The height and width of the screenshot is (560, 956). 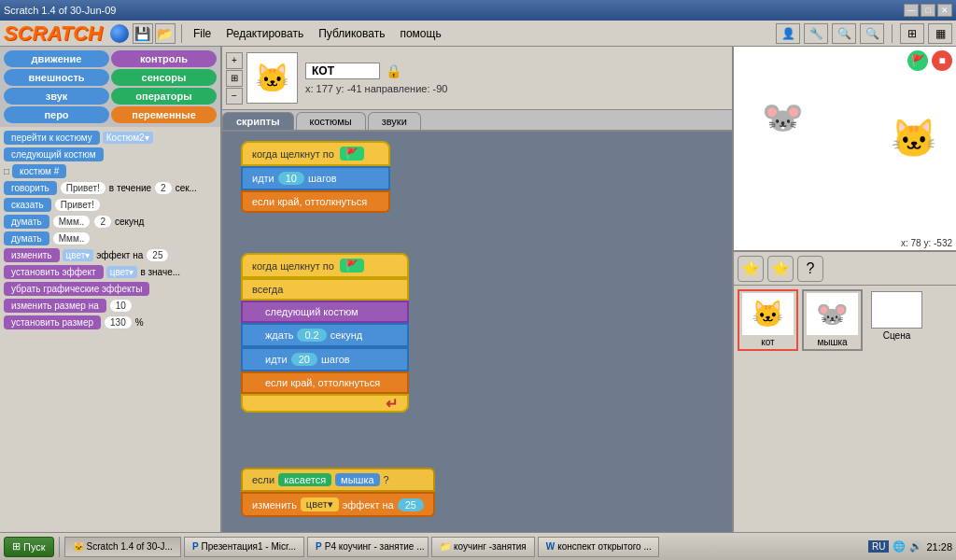 I want to click on move-val-2: 20, so click(x=304, y=359).